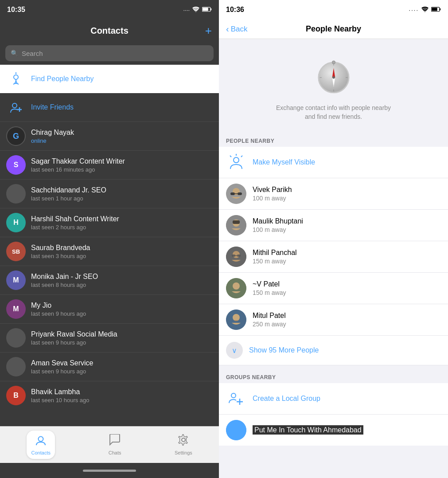 The height and width of the screenshot is (478, 448). Describe the element at coordinates (109, 396) in the screenshot. I see `list-item: B Bhavik Lambha last seen 10 hours ago` at that location.